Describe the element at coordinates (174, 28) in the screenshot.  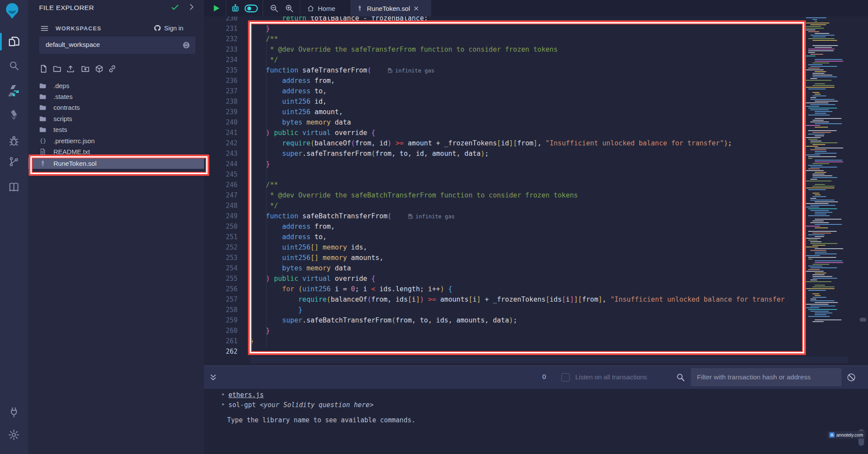
I see `sign-in-label: Sign in` at that location.